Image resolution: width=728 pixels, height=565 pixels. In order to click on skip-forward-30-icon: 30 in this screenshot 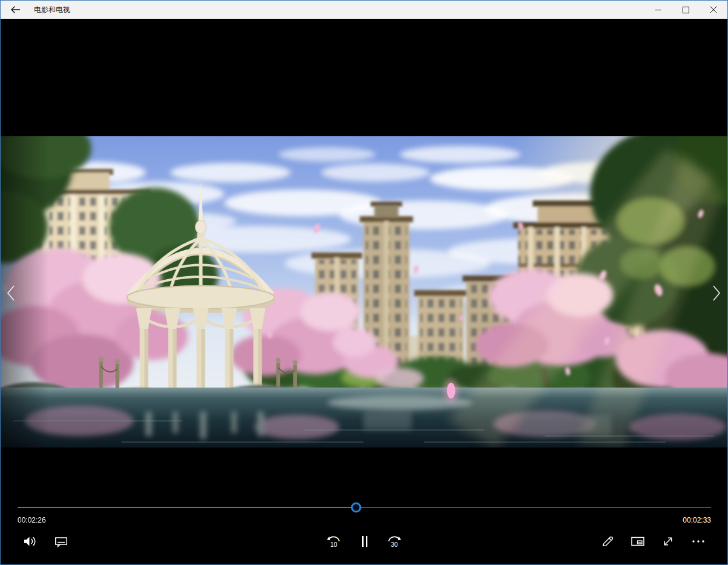, I will do `click(394, 541)`.